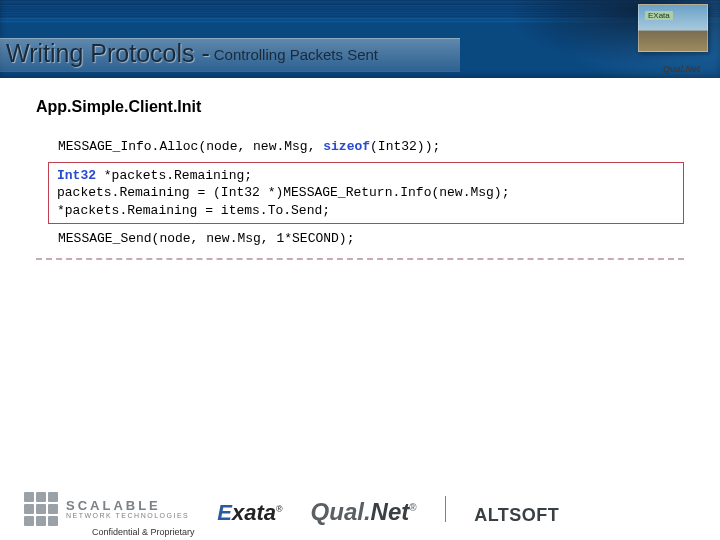 This screenshot has height=540, width=720. Describe the element at coordinates (250, 513) in the screenshot. I see `logo-exata: Exata®` at that location.